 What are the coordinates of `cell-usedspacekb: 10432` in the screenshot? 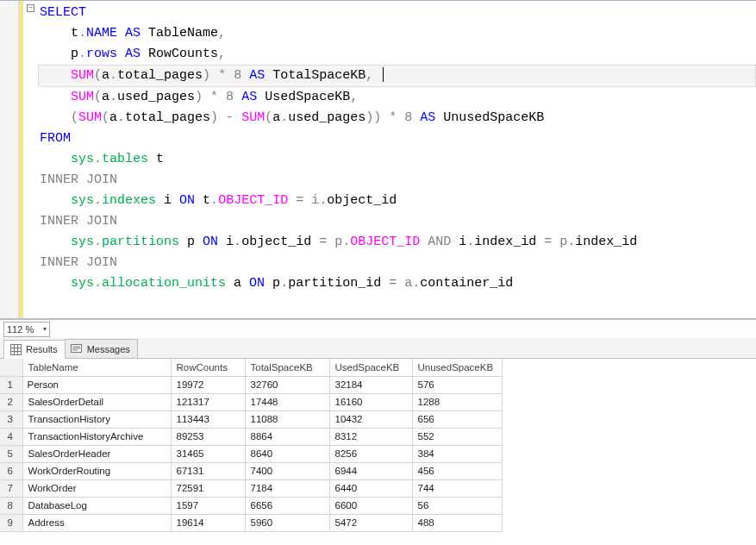 It's located at (371, 419).